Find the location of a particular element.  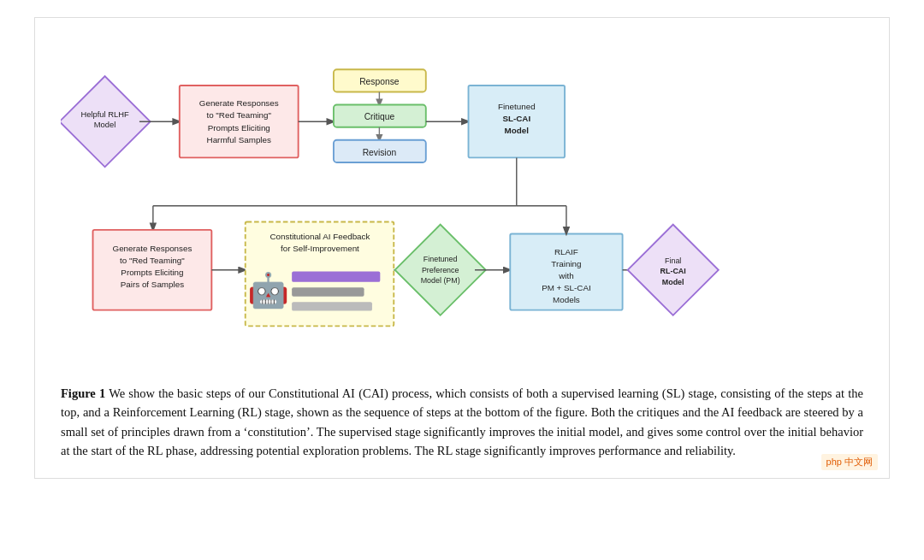

node-generate-red-team-top: Generate Responses to "Red Teaming" Prom… is located at coordinates (240, 121).